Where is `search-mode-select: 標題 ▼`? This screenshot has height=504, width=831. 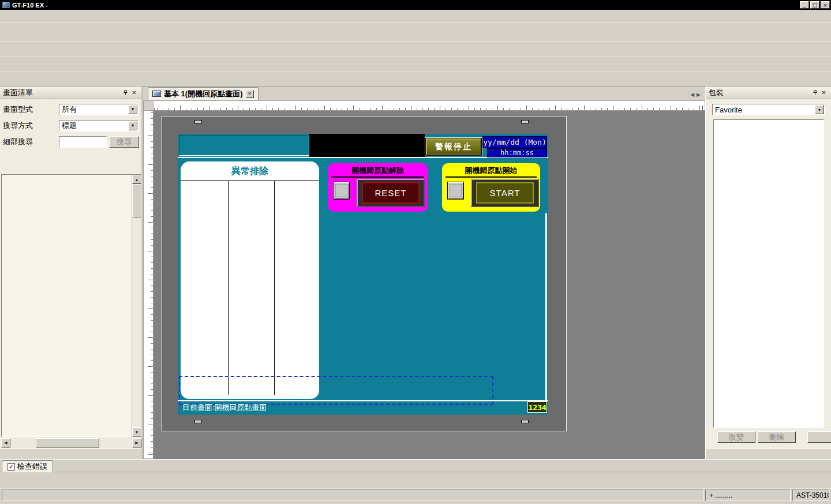 search-mode-select: 標題 ▼ is located at coordinates (99, 126).